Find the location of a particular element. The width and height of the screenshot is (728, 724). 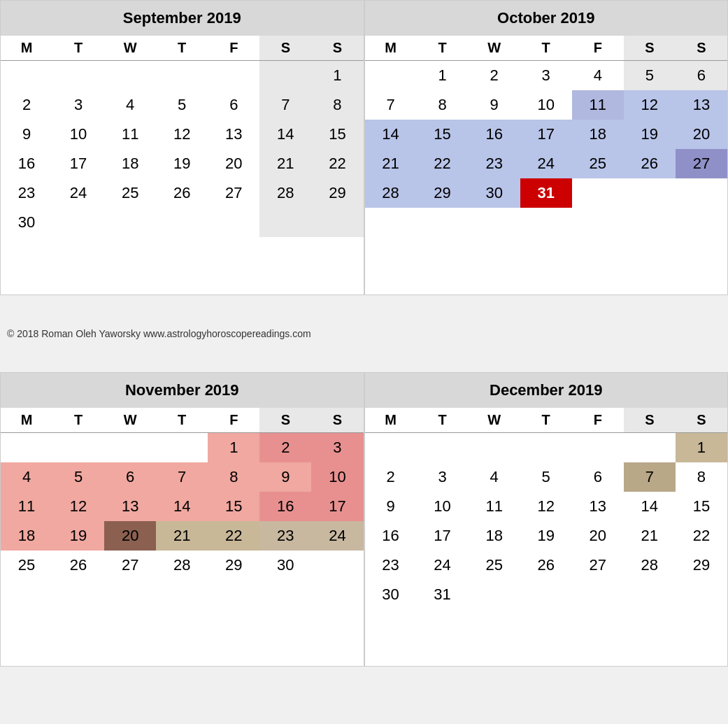

table-row: 18 19 20 21 22 23 24 is located at coordinates (182, 536).